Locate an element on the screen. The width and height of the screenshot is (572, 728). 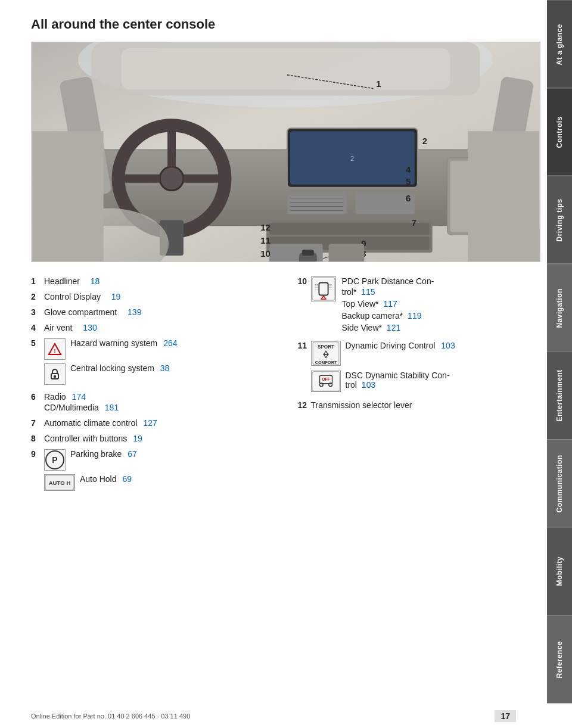
sidebar-tab-reference: Reference is located at coordinates (559, 659).